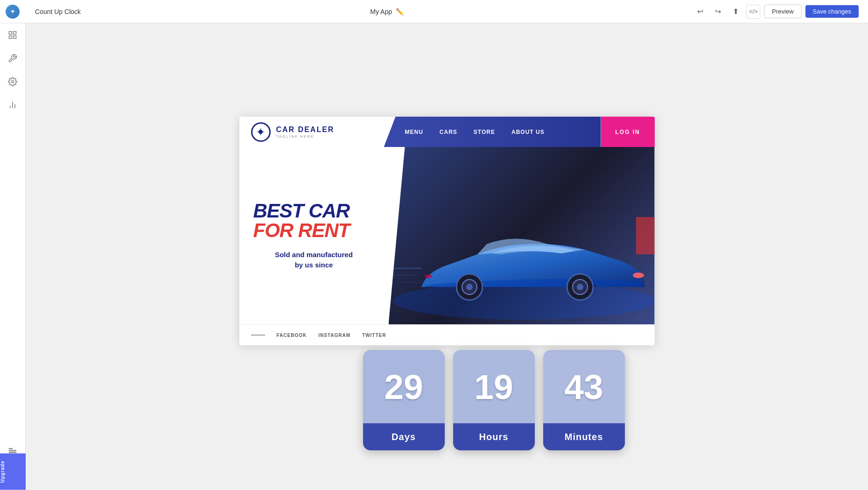 Image resolution: width=868 pixels, height=490 pixels. What do you see at coordinates (414, 132) in the screenshot?
I see `nav-item-menu: MENU` at bounding box center [414, 132].